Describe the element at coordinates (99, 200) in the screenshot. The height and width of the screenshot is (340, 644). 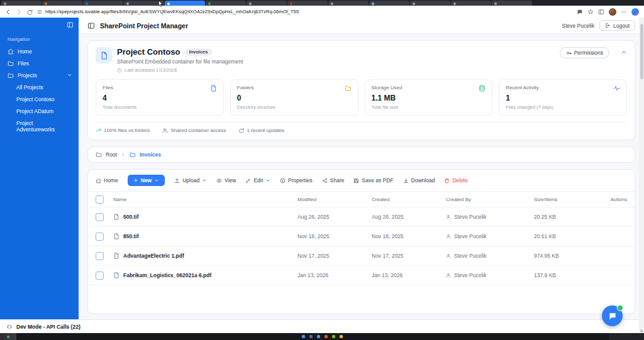
I see `select-all-checkbox` at that location.